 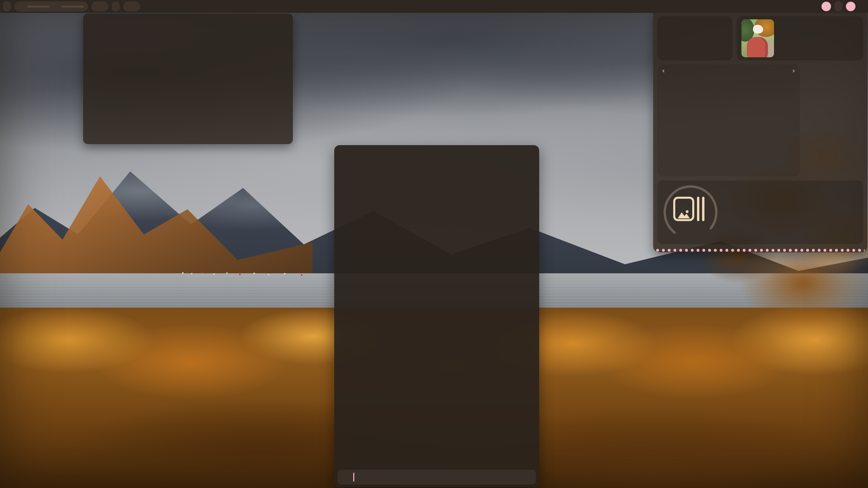 I want to click on workspaces-pill, so click(x=7, y=6).